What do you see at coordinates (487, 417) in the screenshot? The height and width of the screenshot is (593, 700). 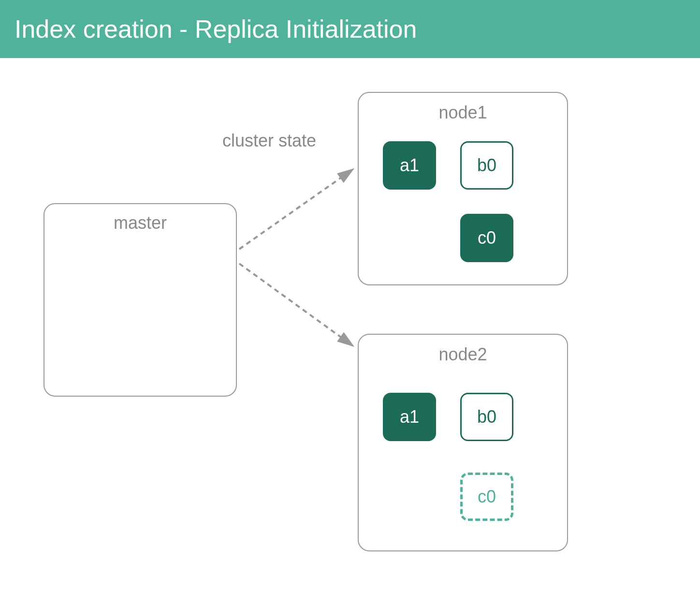 I see `node2-shard-b0: b0` at bounding box center [487, 417].